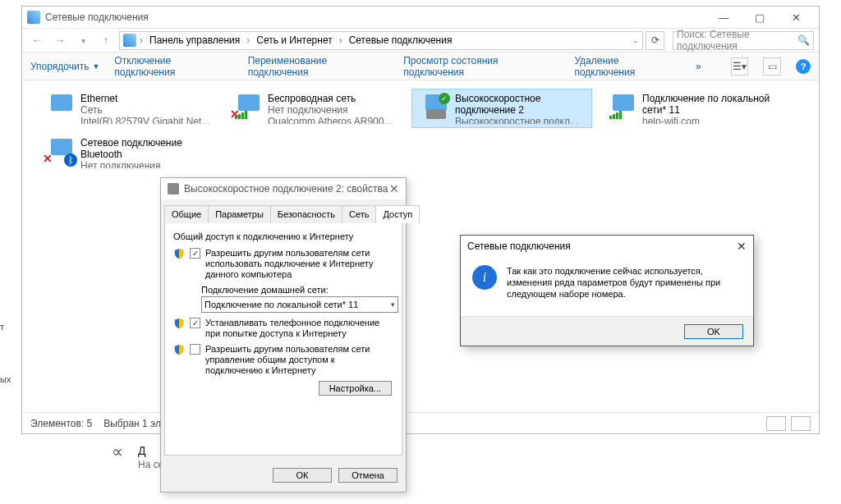 The height and width of the screenshot is (504, 841). I want to click on connection-item: Подключение по локальной сети* 11help-wi…, so click(689, 108).